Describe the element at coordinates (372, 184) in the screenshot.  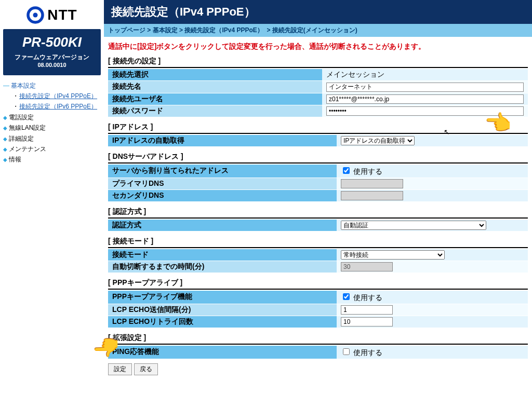
I see `dns-primary-input` at that location.